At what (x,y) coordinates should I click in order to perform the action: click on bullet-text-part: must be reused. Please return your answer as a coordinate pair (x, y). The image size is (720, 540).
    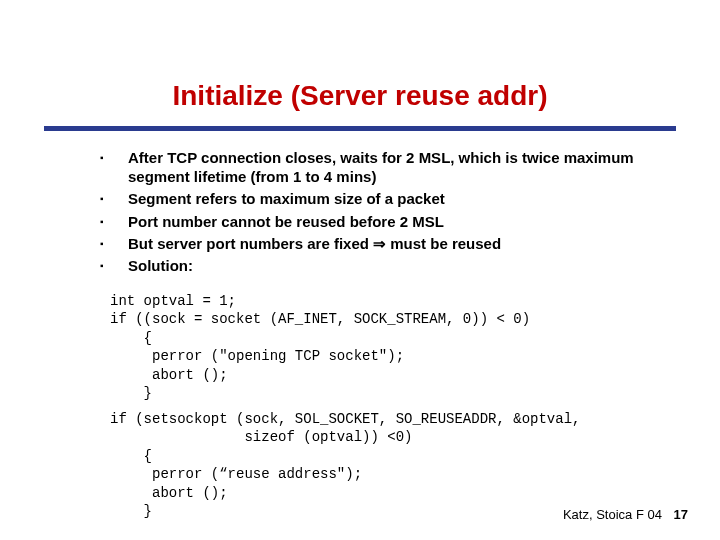
    Looking at the image, I should click on (444, 244).